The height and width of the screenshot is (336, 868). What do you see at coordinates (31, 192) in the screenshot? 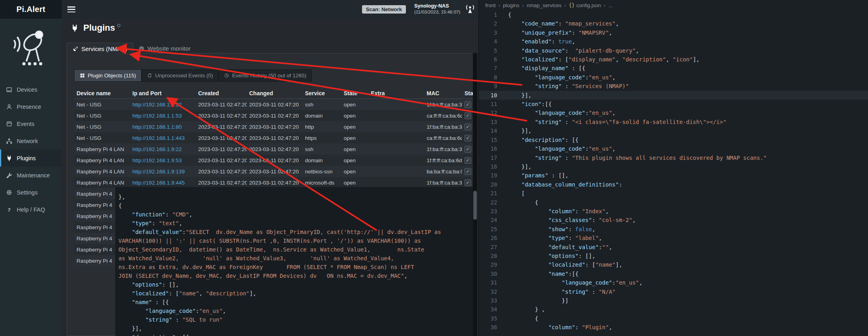
I see `sidebar-item-settings: Settings` at bounding box center [31, 192].